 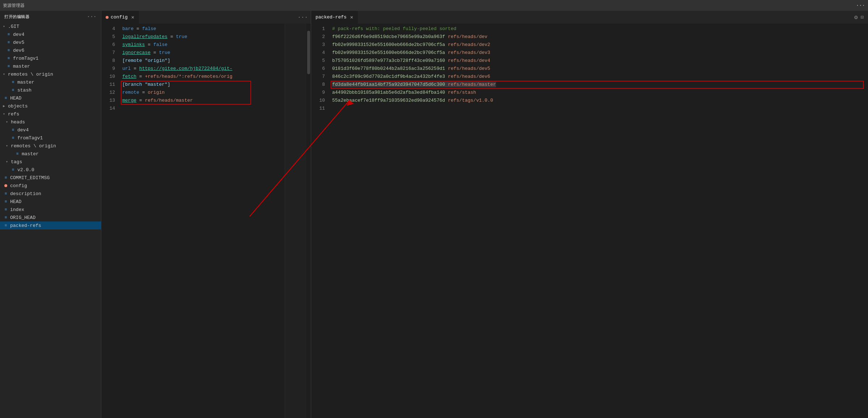 I want to click on sidebar-item-label: dev6, so click(x=19, y=51).